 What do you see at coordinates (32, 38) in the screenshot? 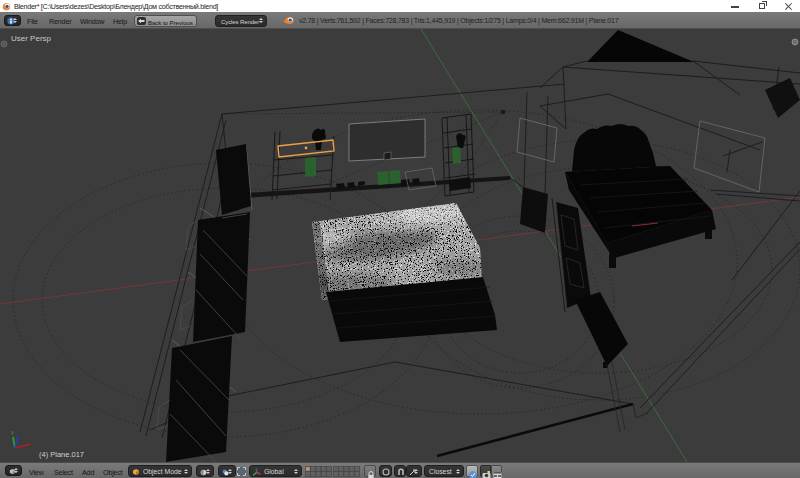
I see `svg-text: User Persp` at bounding box center [32, 38].